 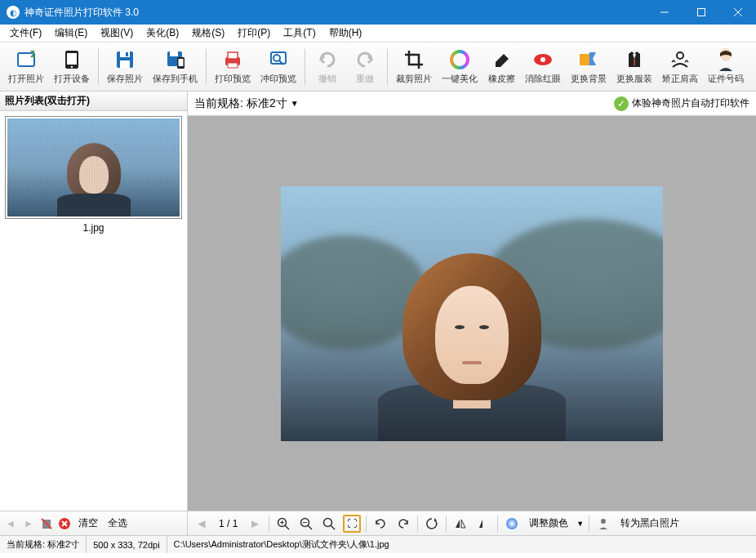 What do you see at coordinates (589, 60) in the screenshot?
I see `background-icon` at bounding box center [589, 60].